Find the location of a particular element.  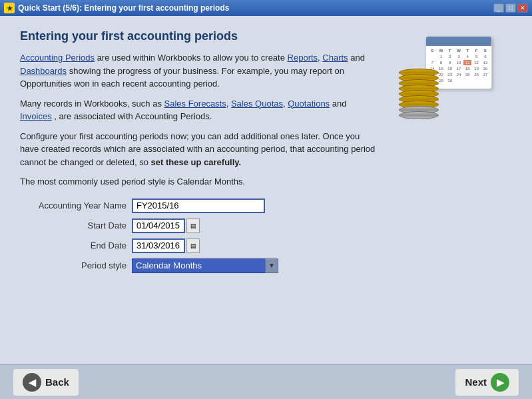

paragraph-1: Accounting Periods are used within Workb… is located at coordinates (200, 71).